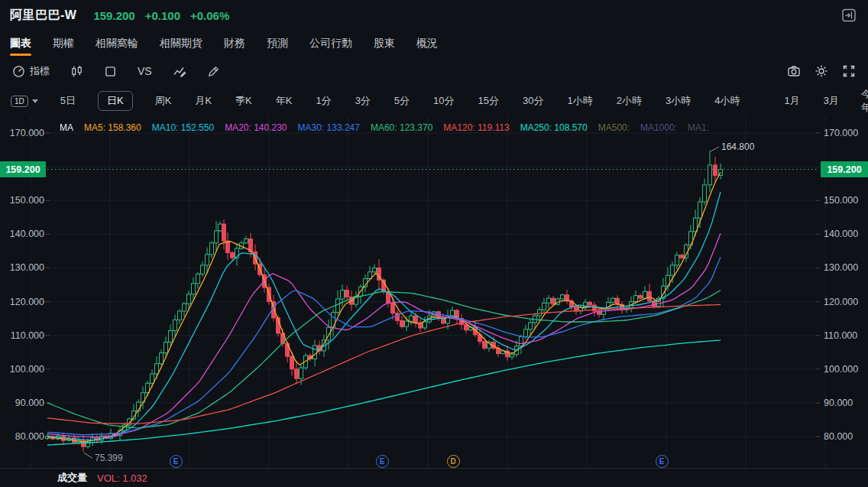  What do you see at coordinates (427, 44) in the screenshot?
I see `tab-概況: 概況` at bounding box center [427, 44].